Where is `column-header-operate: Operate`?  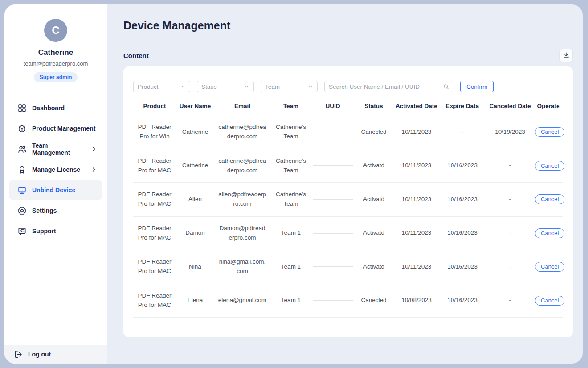
column-header-operate: Operate is located at coordinates (548, 106).